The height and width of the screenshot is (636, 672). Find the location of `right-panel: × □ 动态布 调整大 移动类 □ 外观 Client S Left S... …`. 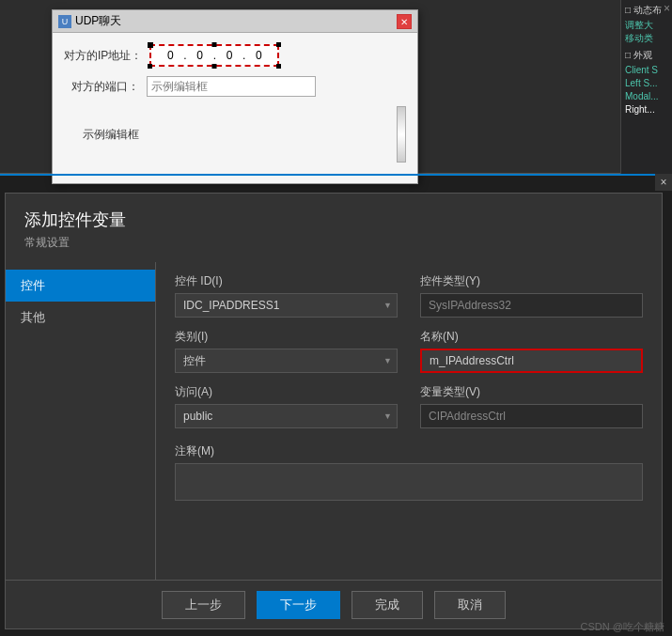

right-panel: × □ 动态布 调整大 移动类 □ 外观 Client S Left S... … is located at coordinates (647, 86).